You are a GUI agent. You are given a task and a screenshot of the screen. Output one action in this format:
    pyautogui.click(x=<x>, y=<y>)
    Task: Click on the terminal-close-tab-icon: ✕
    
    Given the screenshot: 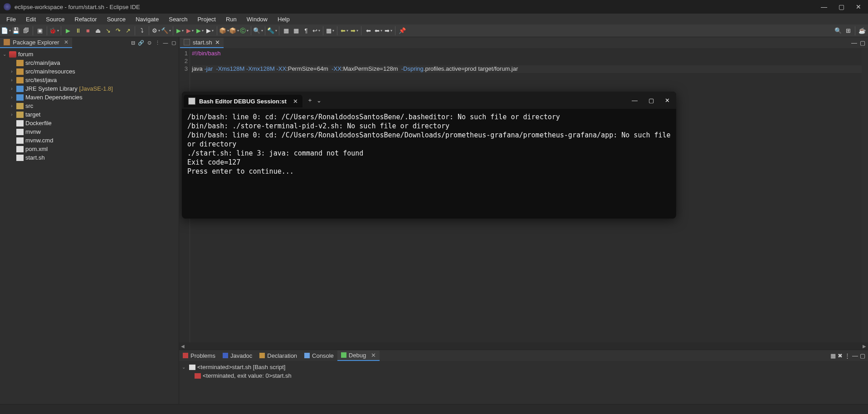 What is the action you would take?
    pyautogui.click(x=296, y=102)
    